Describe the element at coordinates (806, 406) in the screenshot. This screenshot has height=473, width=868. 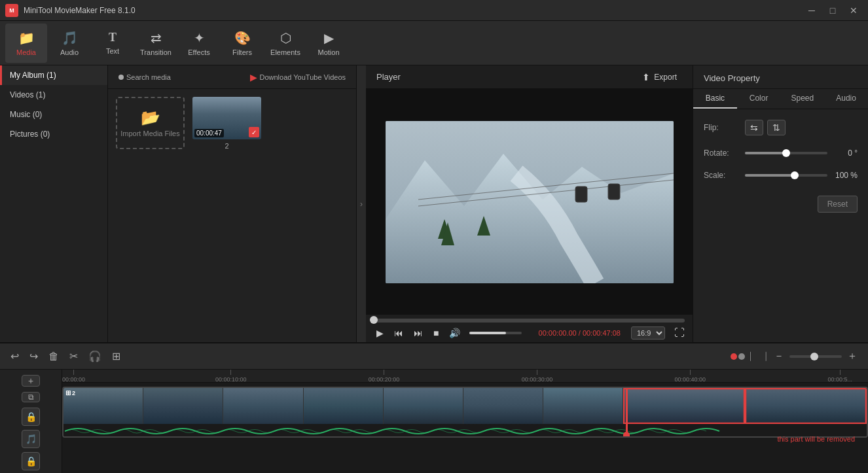
I see `selected-clip-frame2` at that location.